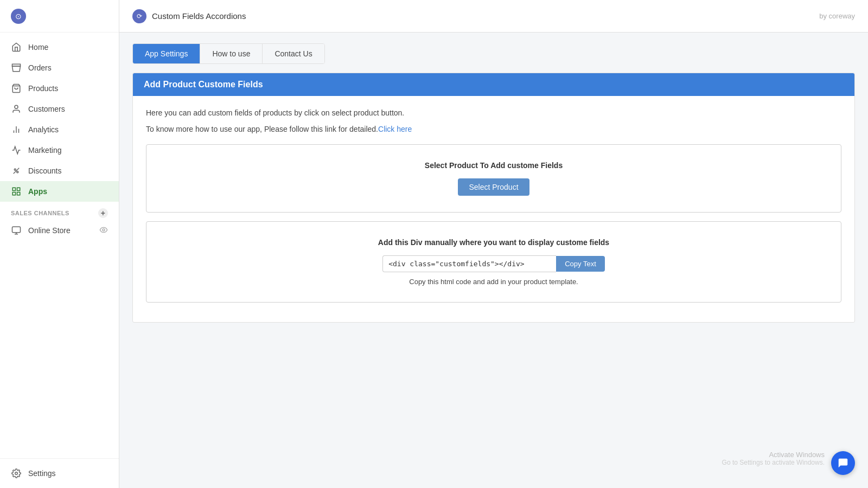 This screenshot has width=868, height=488. What do you see at coordinates (60, 245) in the screenshot?
I see `sidebar-nav: Home Orders Products Customers` at bounding box center [60, 245].